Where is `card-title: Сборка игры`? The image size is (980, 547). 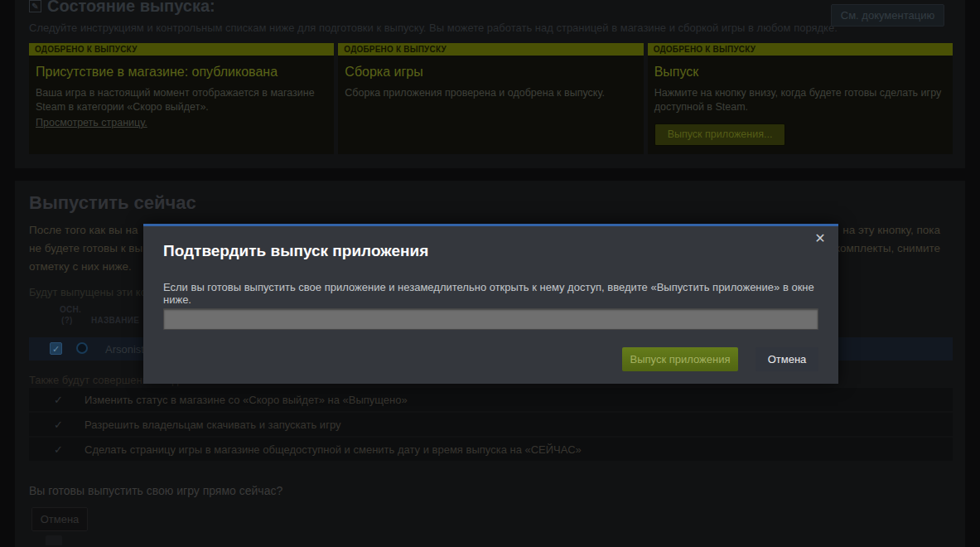
card-title: Сборка игры is located at coordinates (490, 72).